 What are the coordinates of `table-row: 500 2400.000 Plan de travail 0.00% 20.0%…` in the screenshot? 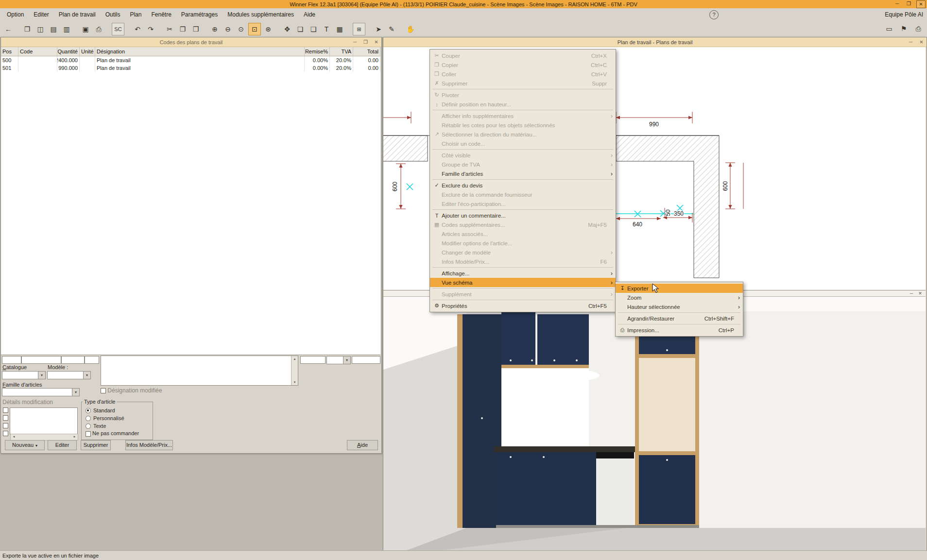 It's located at (190, 60).